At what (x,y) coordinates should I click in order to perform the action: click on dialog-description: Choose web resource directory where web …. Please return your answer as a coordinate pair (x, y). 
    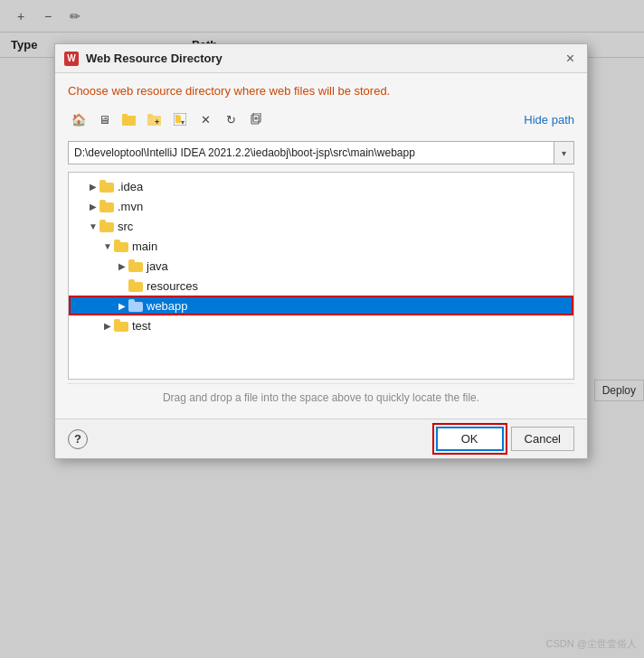
    Looking at the image, I should click on (321, 90).